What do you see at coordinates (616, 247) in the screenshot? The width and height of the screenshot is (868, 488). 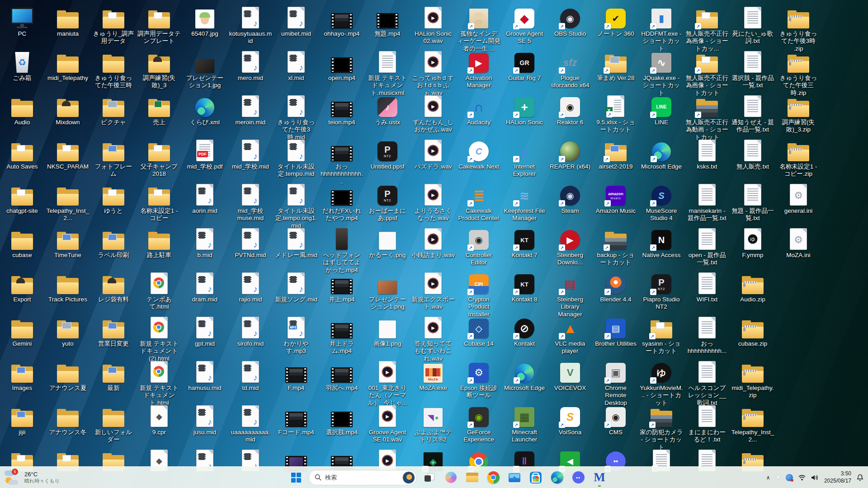 I see `desktop-item: ↗backup - ショートカット` at bounding box center [616, 247].